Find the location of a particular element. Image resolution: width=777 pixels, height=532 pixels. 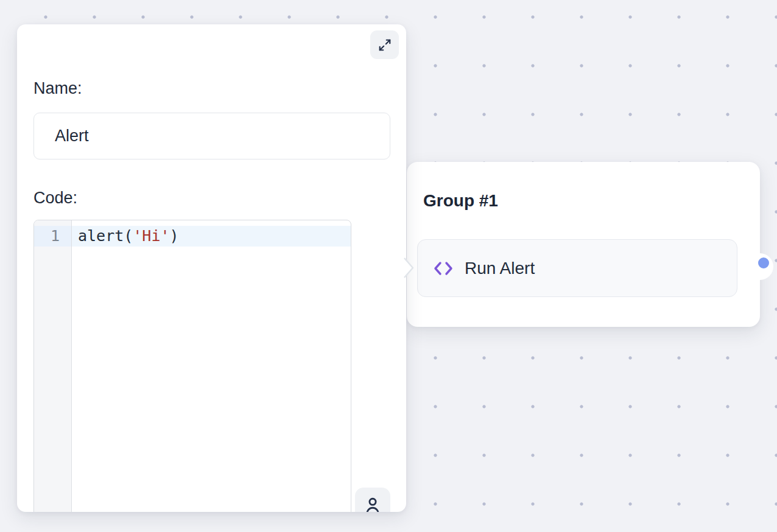

user-button is located at coordinates (373, 500).